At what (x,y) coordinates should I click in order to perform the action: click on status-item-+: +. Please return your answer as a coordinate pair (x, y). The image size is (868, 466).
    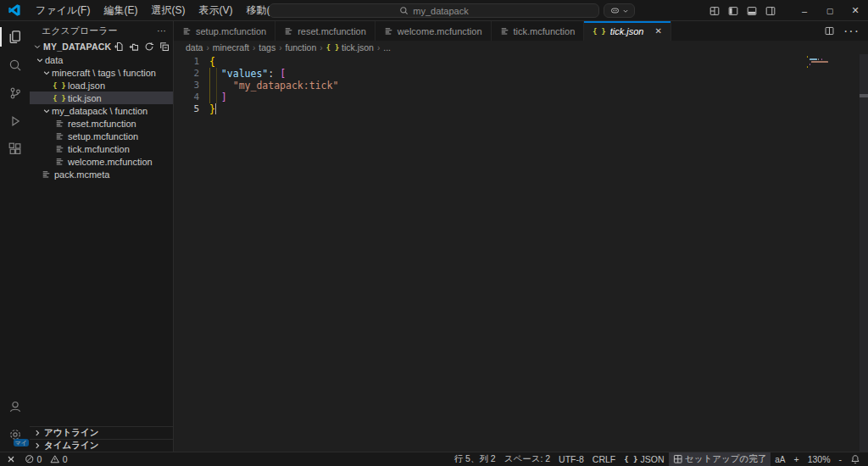
    Looking at the image, I should click on (797, 459).